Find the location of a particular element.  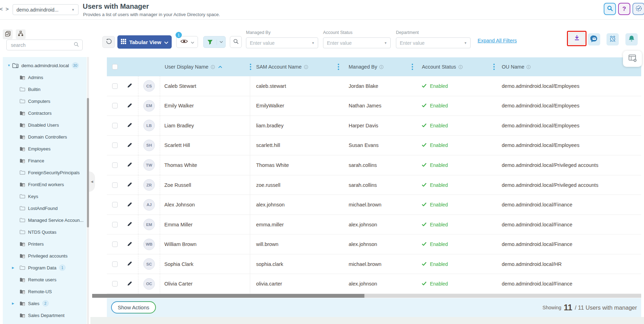

tree-root-node: ▼ demo.admindroid.local 30 is located at coordinates (45, 65).